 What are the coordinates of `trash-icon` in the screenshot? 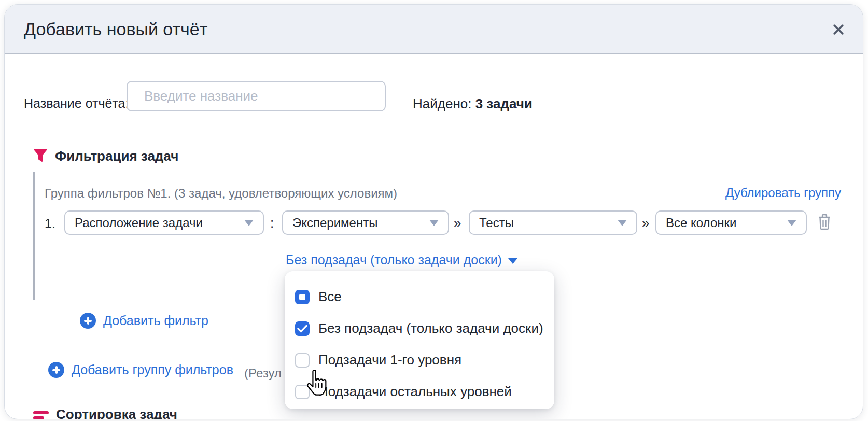 It's located at (824, 228).